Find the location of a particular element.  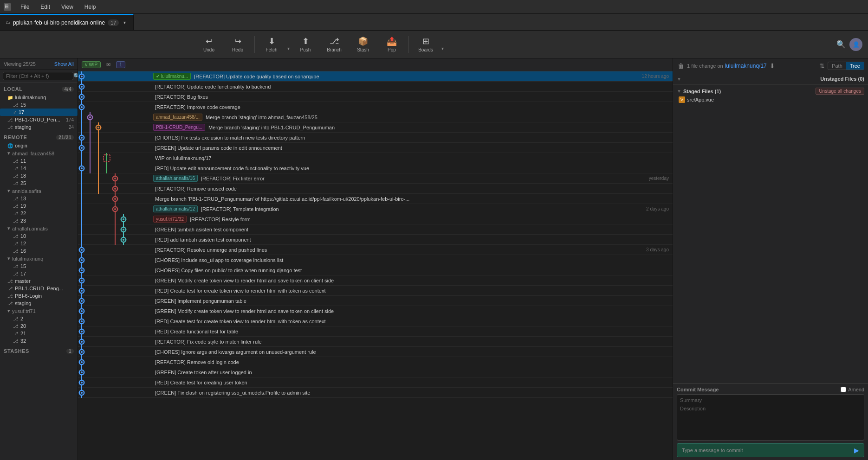

commit-row: [GREEN] tambah asisten test component is located at coordinates (375, 230).